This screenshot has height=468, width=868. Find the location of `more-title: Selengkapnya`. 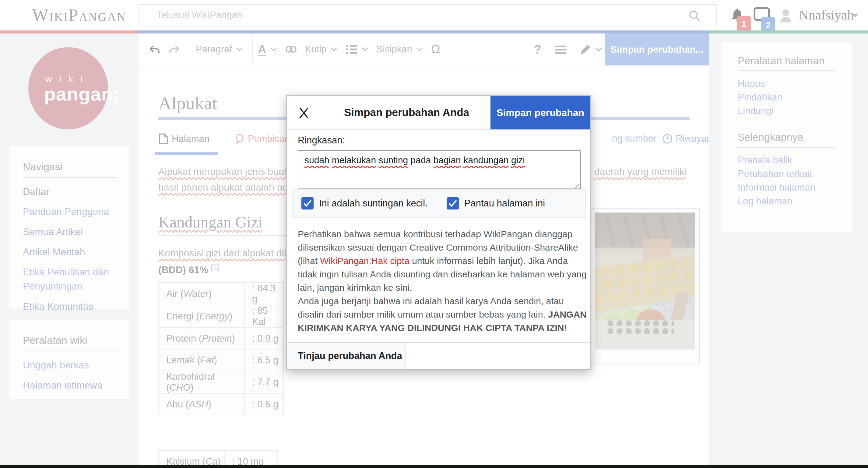

more-title: Selengkapnya is located at coordinates (786, 134).